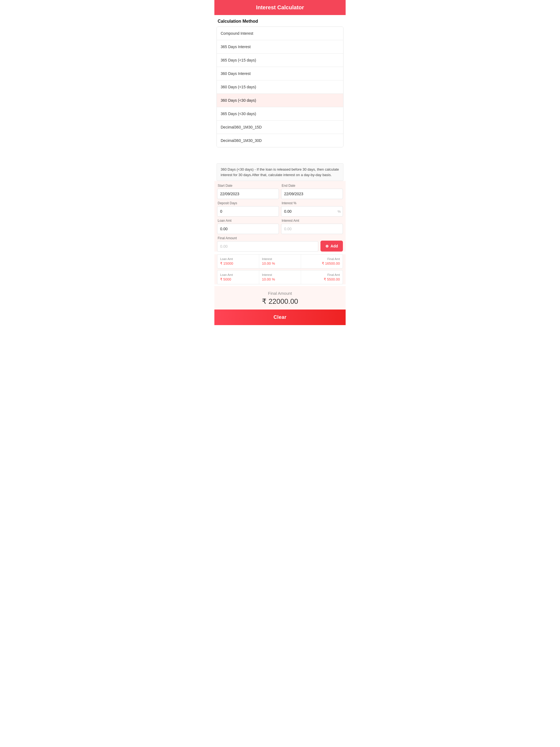  Describe the element at coordinates (280, 277) in the screenshot. I see `table-row: Loan Amt ₹ 5000 Interest 10.00 % Final A…` at that location.